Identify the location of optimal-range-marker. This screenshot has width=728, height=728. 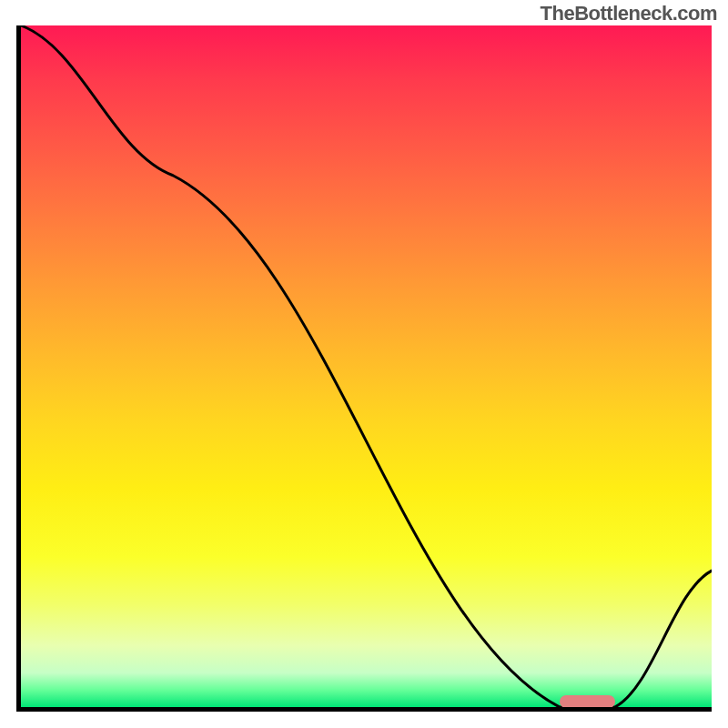
(588, 701).